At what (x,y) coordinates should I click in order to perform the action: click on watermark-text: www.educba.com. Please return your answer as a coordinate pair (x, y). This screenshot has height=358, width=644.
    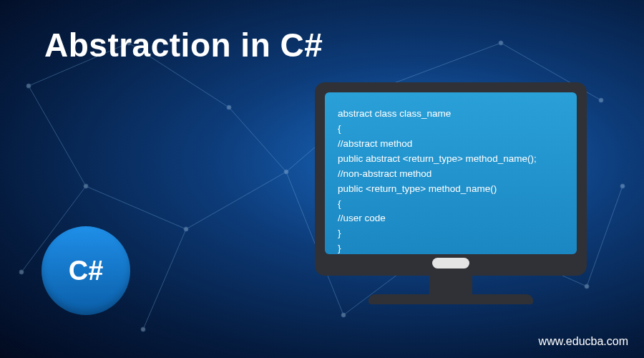
    Looking at the image, I should click on (584, 342).